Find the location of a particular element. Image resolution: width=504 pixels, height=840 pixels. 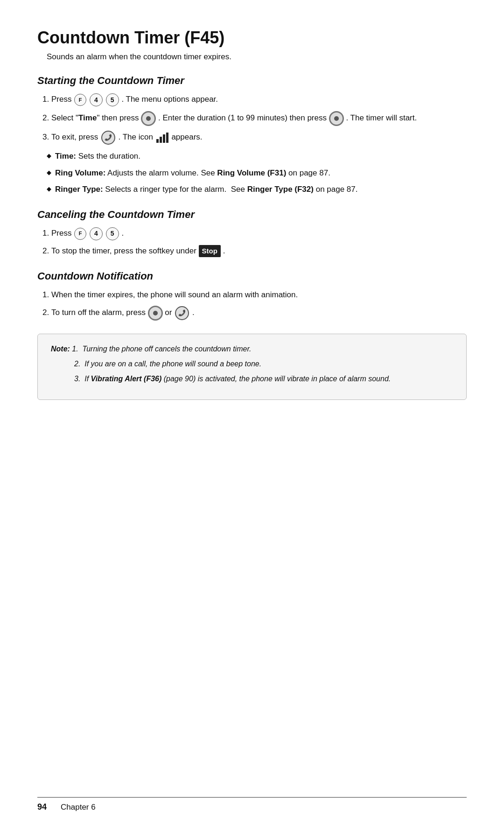

footer-chapter: Chapter 6 is located at coordinates (78, 807).